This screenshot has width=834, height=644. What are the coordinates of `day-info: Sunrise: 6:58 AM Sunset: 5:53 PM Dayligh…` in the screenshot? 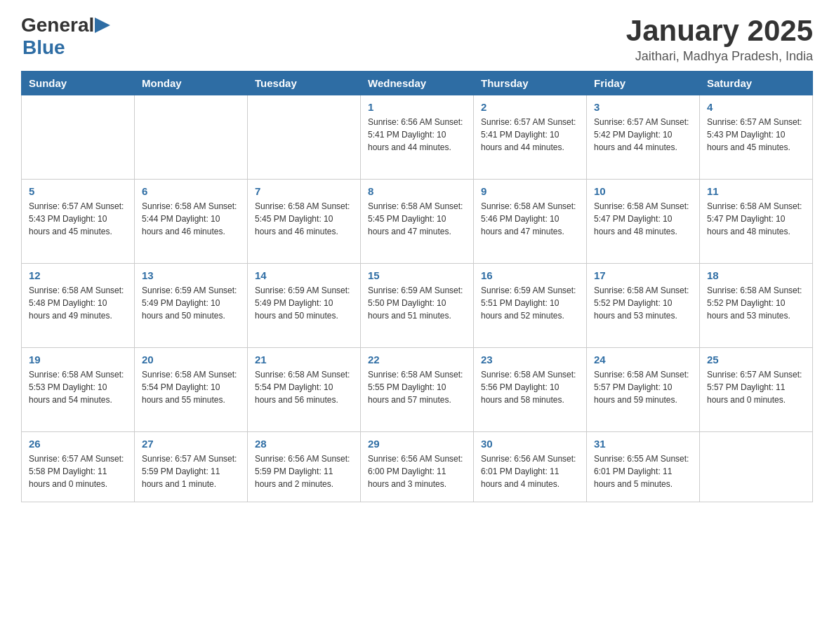 It's located at (78, 387).